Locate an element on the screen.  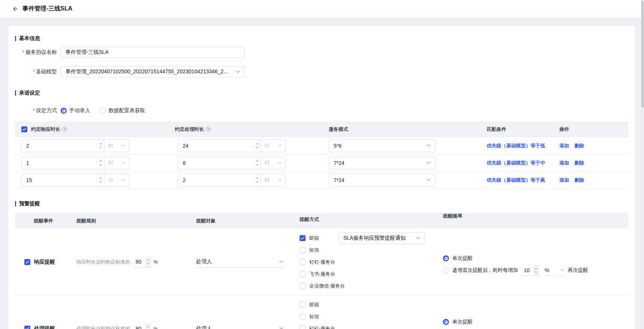
channel-feishu-checkbox is located at coordinates (303, 274).